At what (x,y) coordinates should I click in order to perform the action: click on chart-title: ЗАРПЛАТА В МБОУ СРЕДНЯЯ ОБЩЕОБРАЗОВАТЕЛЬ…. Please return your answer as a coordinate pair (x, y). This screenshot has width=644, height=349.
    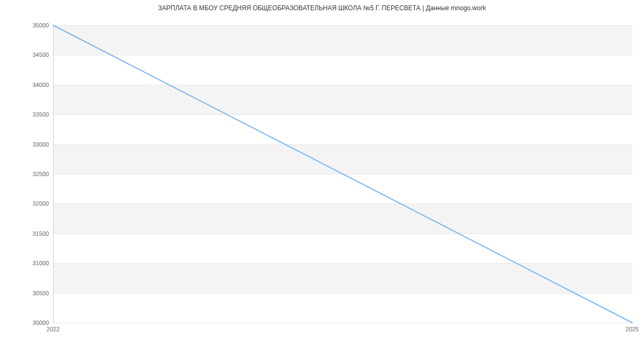
    Looking at the image, I should click on (322, 8).